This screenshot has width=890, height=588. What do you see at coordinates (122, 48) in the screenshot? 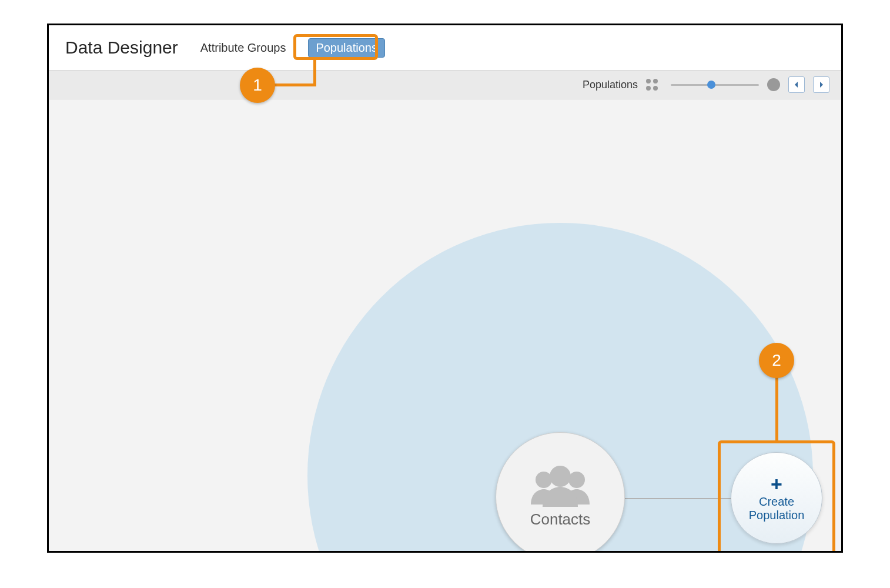
I see `page-title: Data Designer` at bounding box center [122, 48].